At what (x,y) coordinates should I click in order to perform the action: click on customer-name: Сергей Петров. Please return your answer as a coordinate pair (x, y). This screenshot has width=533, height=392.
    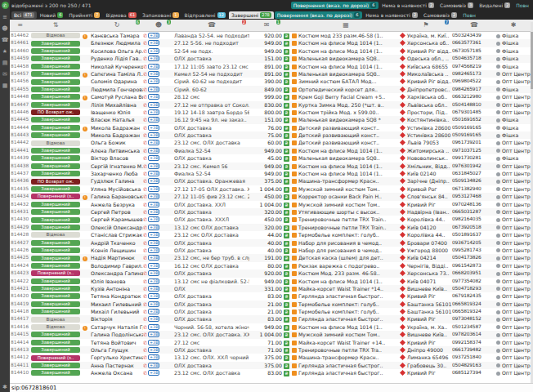
    Looking at the image, I should click on (117, 212).